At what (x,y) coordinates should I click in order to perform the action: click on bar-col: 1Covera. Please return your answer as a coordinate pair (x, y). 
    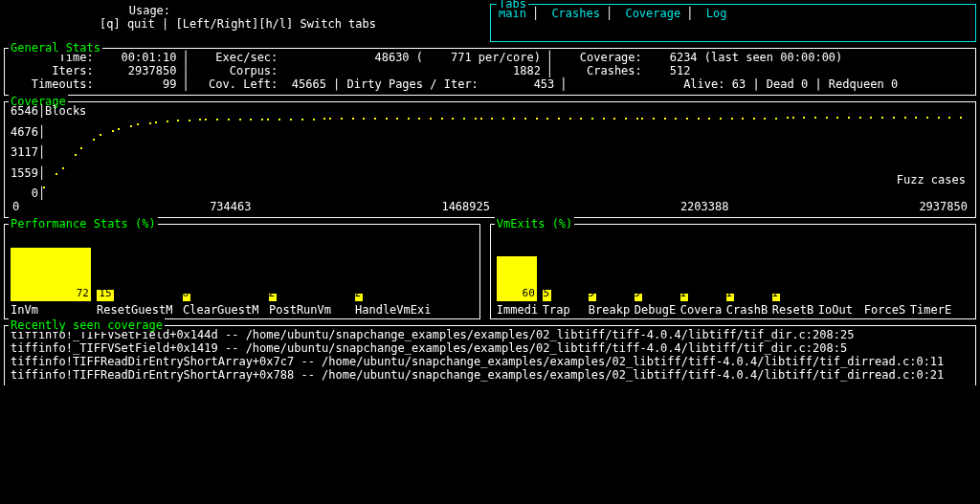
    Looking at the image, I should click on (703, 273).